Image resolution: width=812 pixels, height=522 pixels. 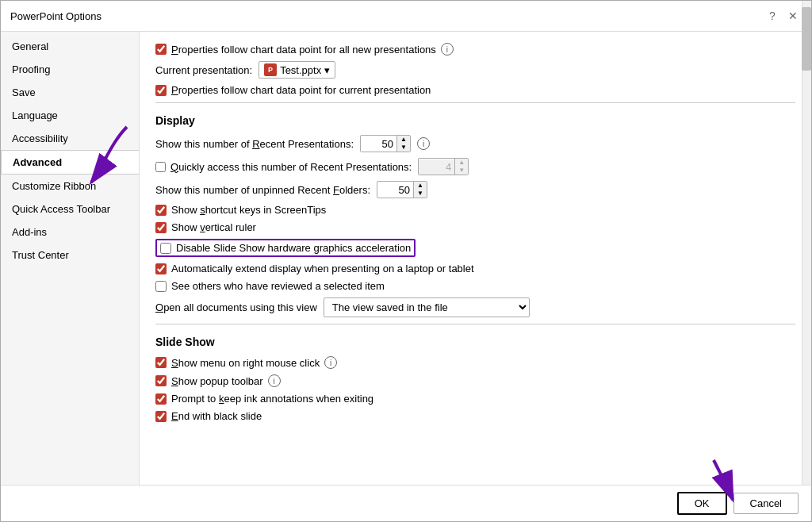 What do you see at coordinates (246, 363) in the screenshot?
I see `right-click-label: Show menu on right mouse click i` at bounding box center [246, 363].